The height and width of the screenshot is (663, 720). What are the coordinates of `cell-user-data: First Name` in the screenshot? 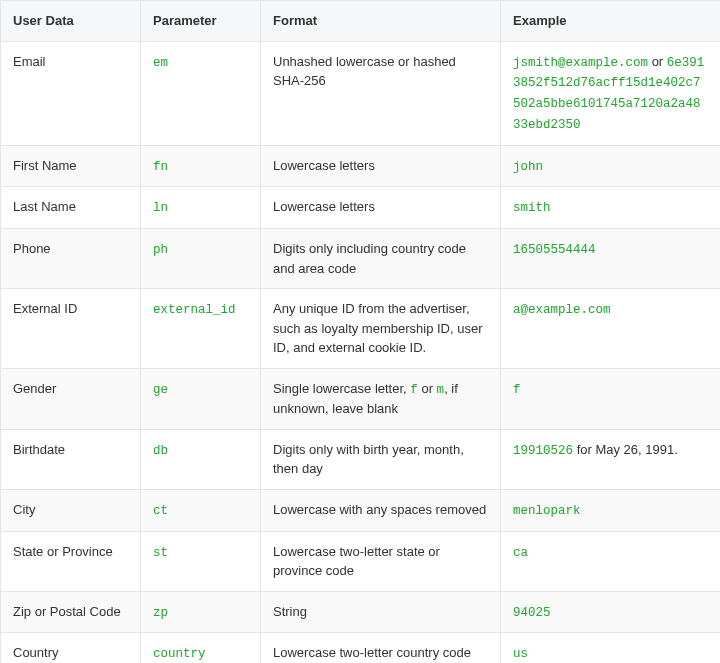 It's located at (71, 166).